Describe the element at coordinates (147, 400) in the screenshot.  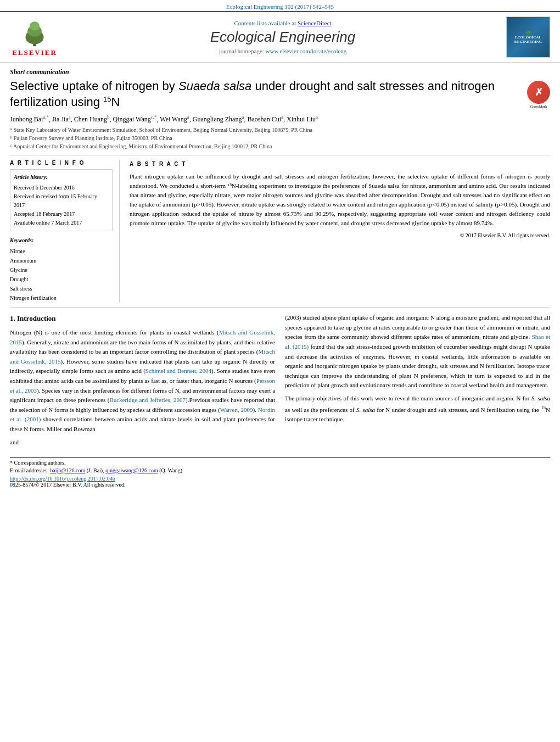
I see `ref-buckeridge: Buckeridge and Jefferies, 2007` at that location.